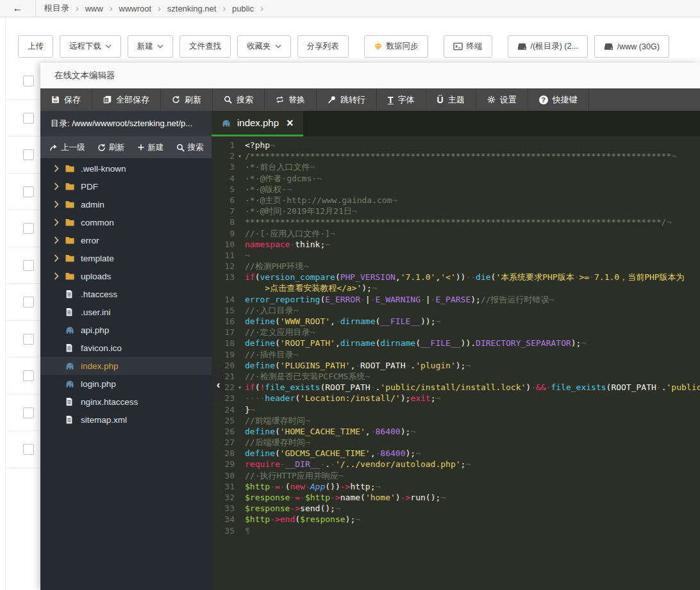  What do you see at coordinates (136, 9) in the screenshot?
I see `breadcrumb-item: wwwroot` at bounding box center [136, 9].